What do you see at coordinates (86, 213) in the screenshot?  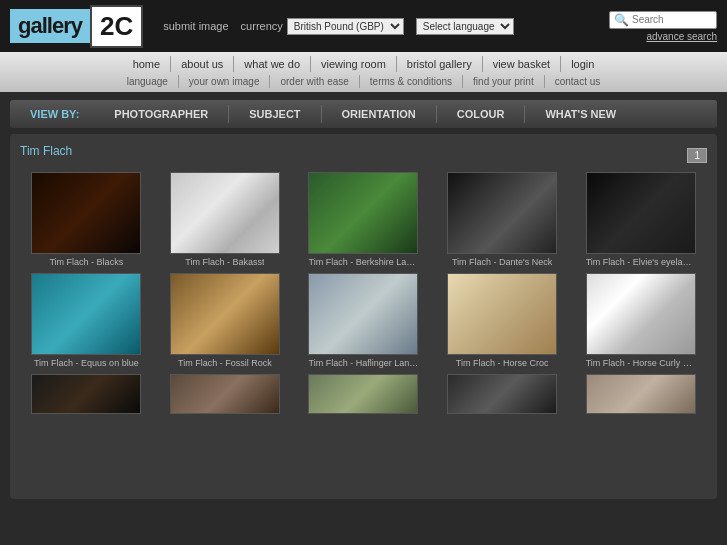 I see `thumb-img-blacks` at bounding box center [86, 213].